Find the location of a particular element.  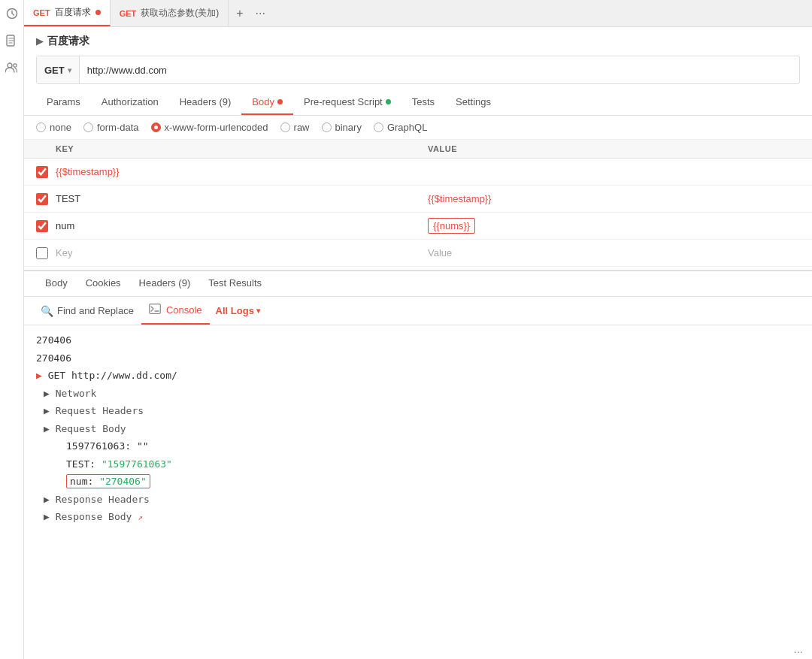

row3-key: num is located at coordinates (242, 225).